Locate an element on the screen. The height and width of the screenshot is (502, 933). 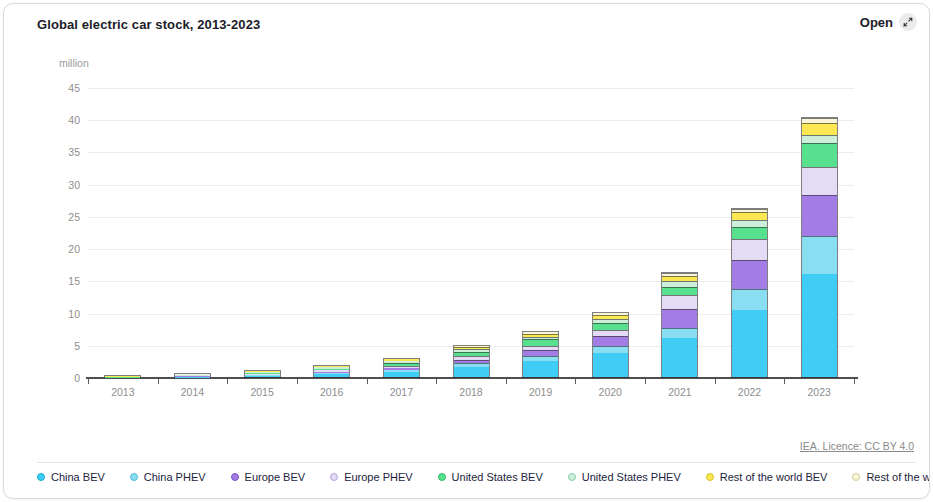
open-button: Open is located at coordinates (888, 22).